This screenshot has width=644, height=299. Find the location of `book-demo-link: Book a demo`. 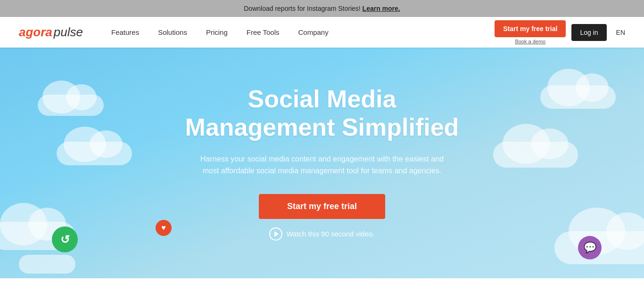

book-demo-link: Book a demo is located at coordinates (530, 41).